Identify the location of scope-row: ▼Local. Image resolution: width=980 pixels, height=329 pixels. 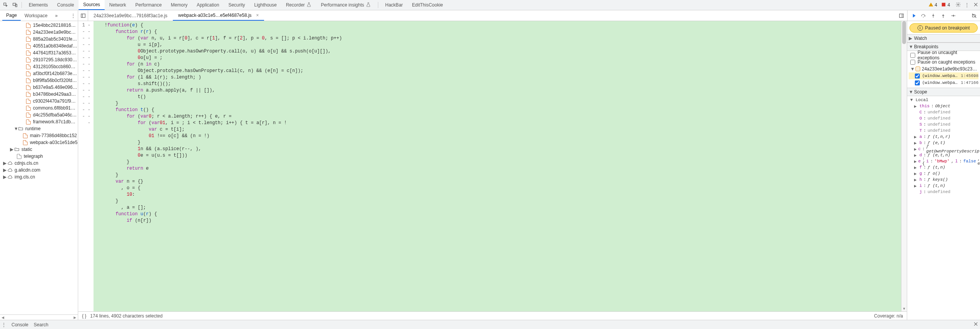
(944, 100).